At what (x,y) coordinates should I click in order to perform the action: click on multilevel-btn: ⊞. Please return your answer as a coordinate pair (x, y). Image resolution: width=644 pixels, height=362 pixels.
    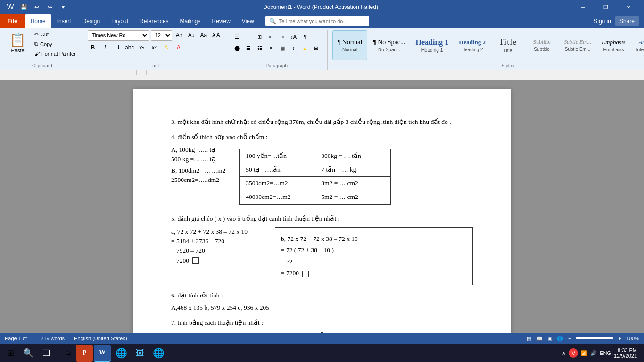
    Looking at the image, I should click on (260, 37).